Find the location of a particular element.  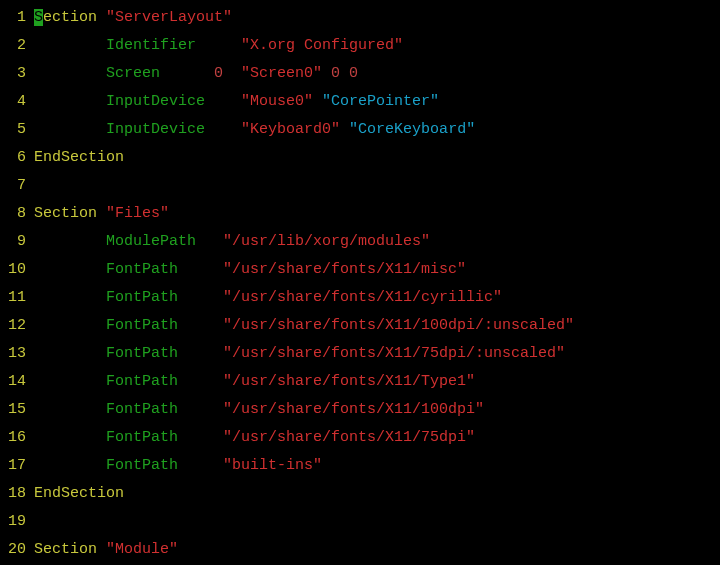

token: "Screen0" is located at coordinates (282, 74).